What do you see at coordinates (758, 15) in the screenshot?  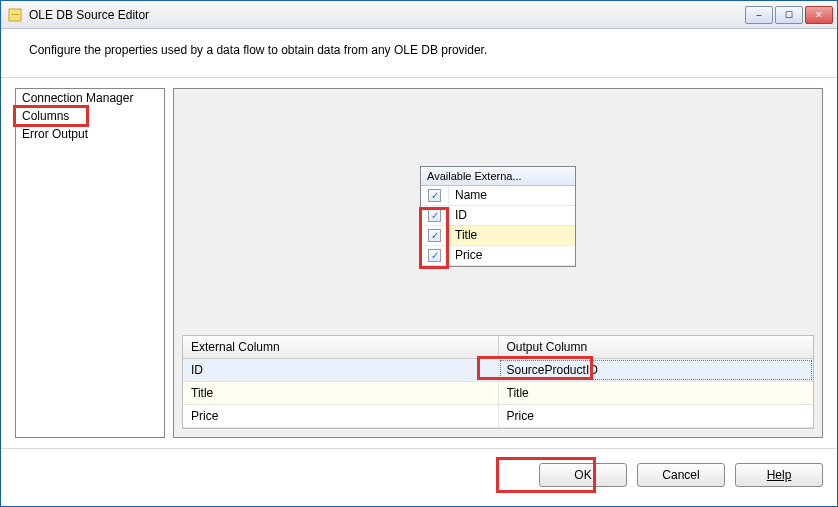 I see `minimize-icon: –` at bounding box center [758, 15].